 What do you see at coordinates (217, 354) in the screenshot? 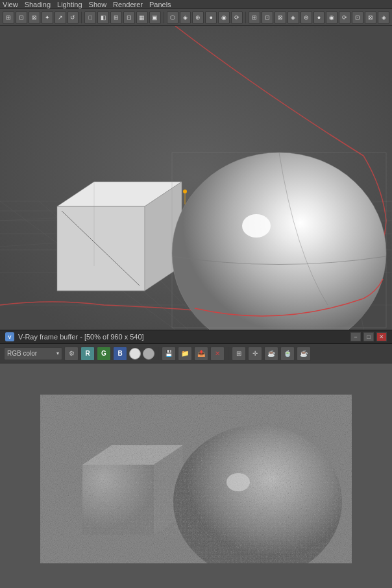
I see `stop-button: ✕` at bounding box center [217, 354].